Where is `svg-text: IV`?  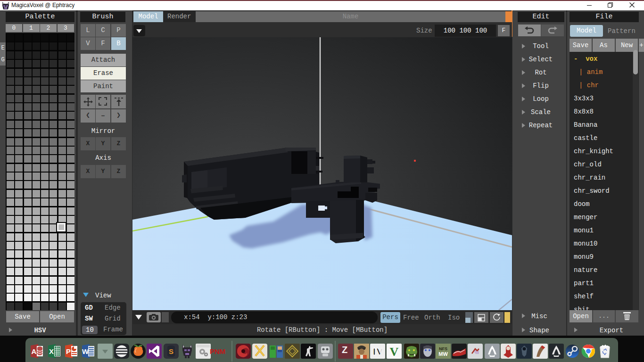 svg-text: IV is located at coordinates (378, 352).